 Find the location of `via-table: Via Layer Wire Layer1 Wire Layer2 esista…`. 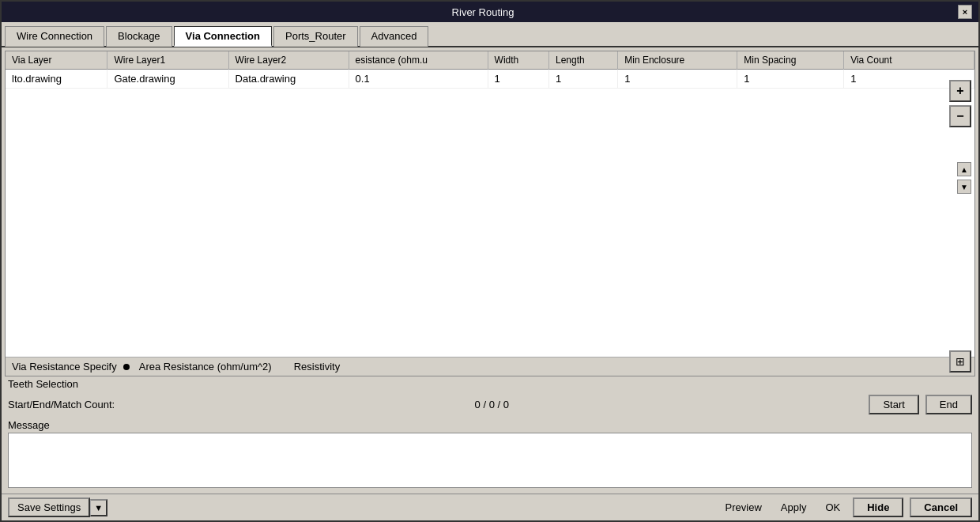

via-table: Via Layer Wire Layer1 Wire Layer2 esista… is located at coordinates (490, 70).